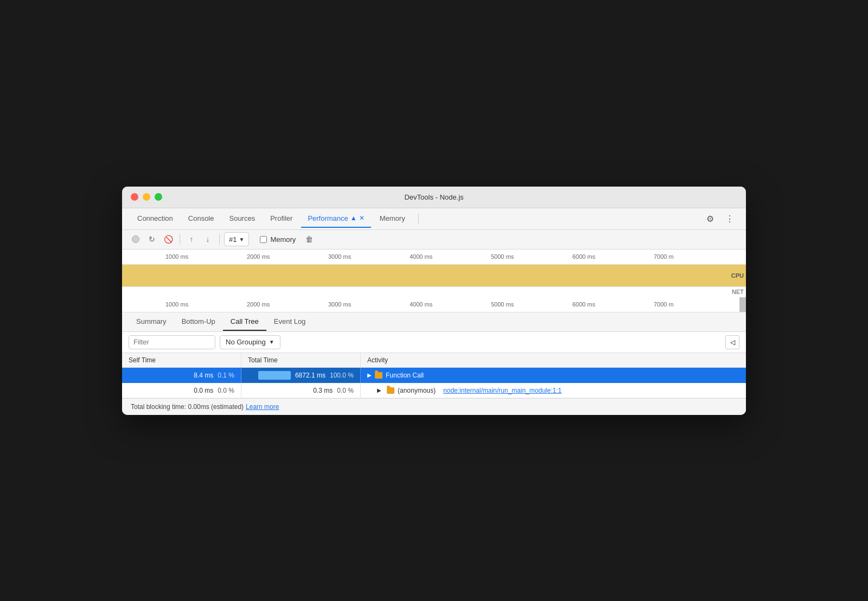  I want to click on self-ms-1: 8.4 ms, so click(203, 375).